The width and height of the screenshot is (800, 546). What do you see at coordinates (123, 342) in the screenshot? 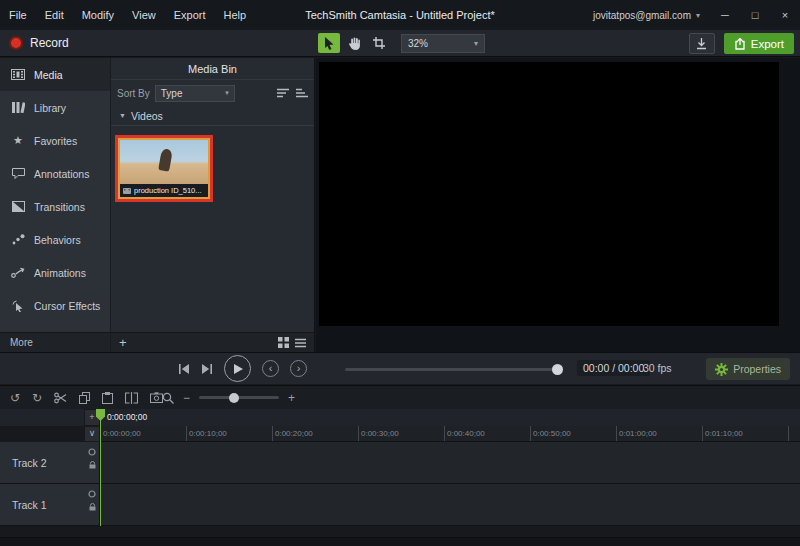
I see `add-media-button: +` at bounding box center [123, 342].